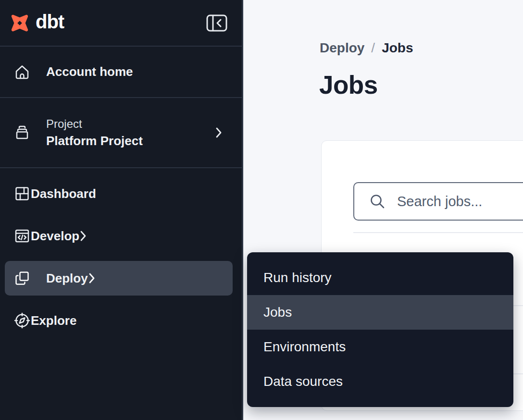 The height and width of the screenshot is (420, 523). I want to click on menu-item-environments: Environments, so click(380, 347).